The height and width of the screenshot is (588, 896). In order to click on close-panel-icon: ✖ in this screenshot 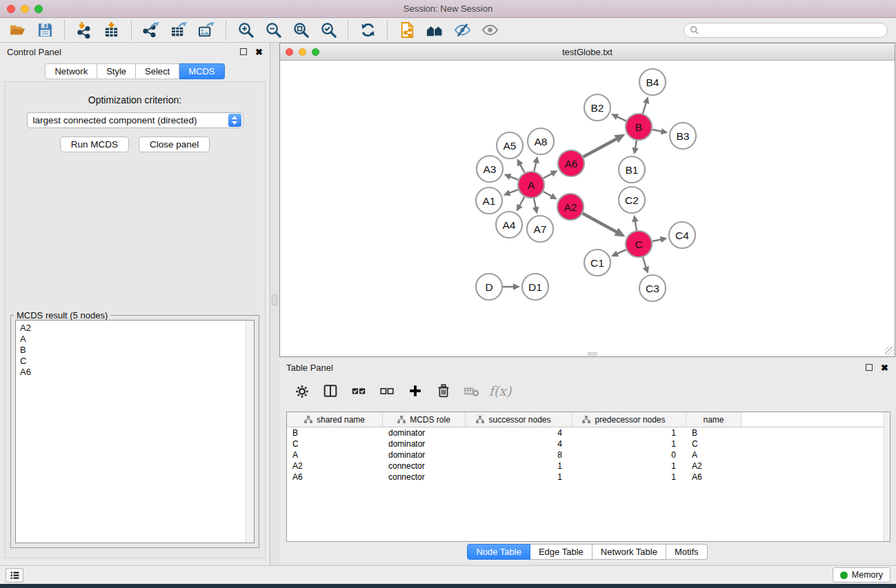, I will do `click(259, 52)`.